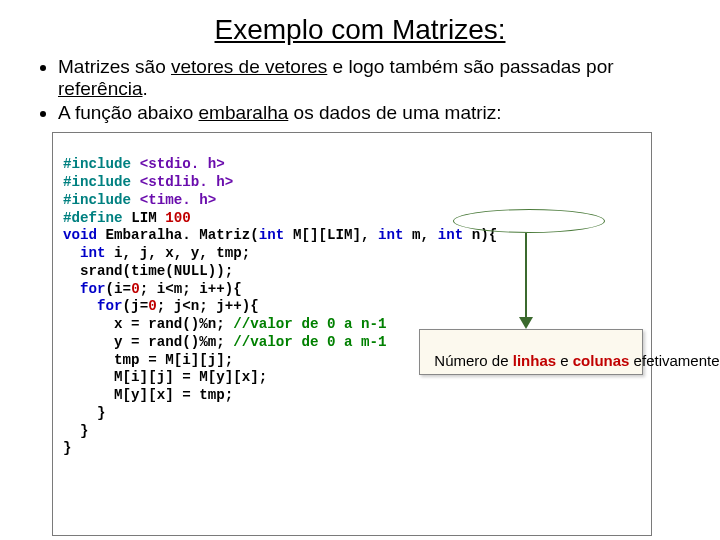 This screenshot has width=720, height=540. I want to click on keyword: void, so click(80, 235).